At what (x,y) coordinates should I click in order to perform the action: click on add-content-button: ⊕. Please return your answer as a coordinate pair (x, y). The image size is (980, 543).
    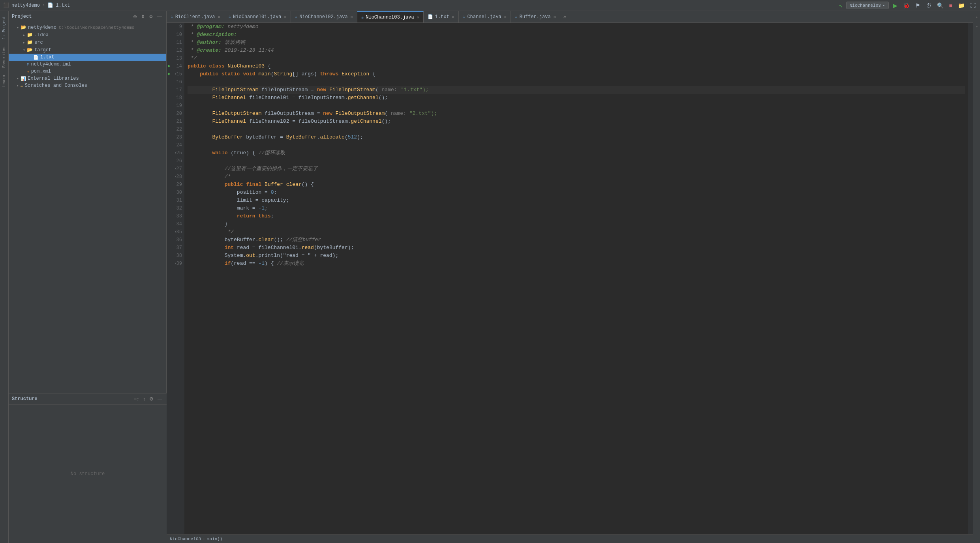
    Looking at the image, I should click on (135, 17).